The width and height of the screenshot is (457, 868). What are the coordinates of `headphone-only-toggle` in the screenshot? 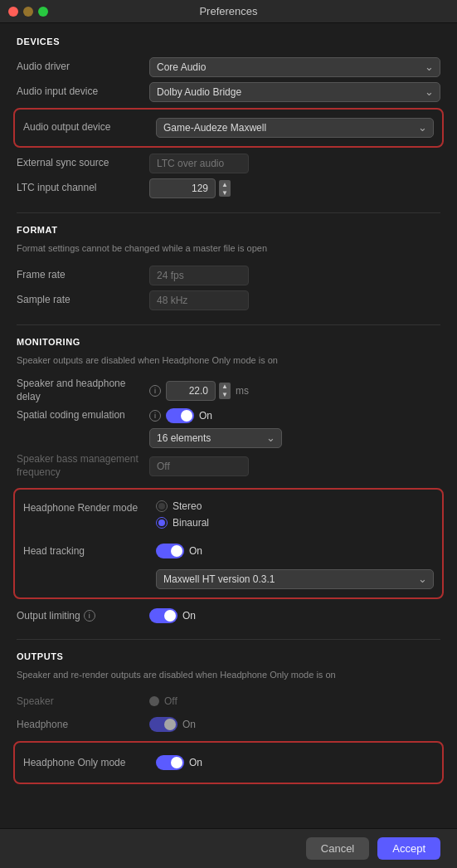 It's located at (170, 763).